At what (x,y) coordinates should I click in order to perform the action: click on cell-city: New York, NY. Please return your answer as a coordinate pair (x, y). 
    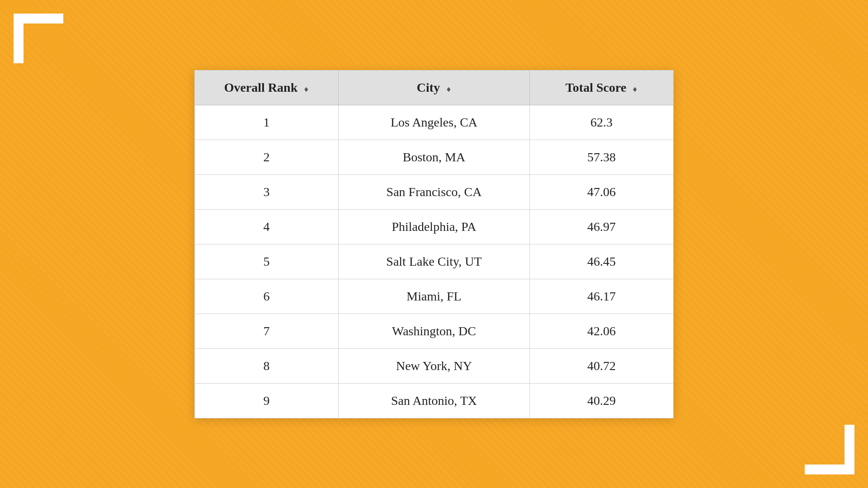
    Looking at the image, I should click on (434, 366).